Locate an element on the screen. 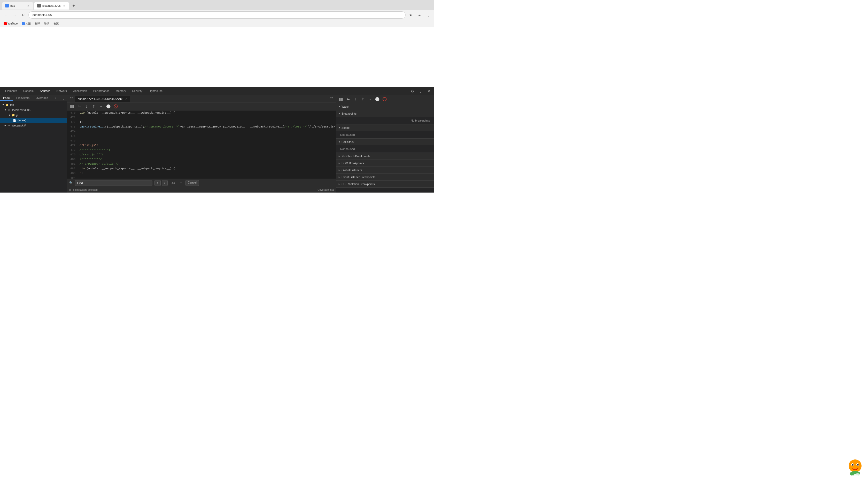 This screenshot has height=493, width=868. call-stack-section-header: ▼ Call Stack is located at coordinates (385, 142).